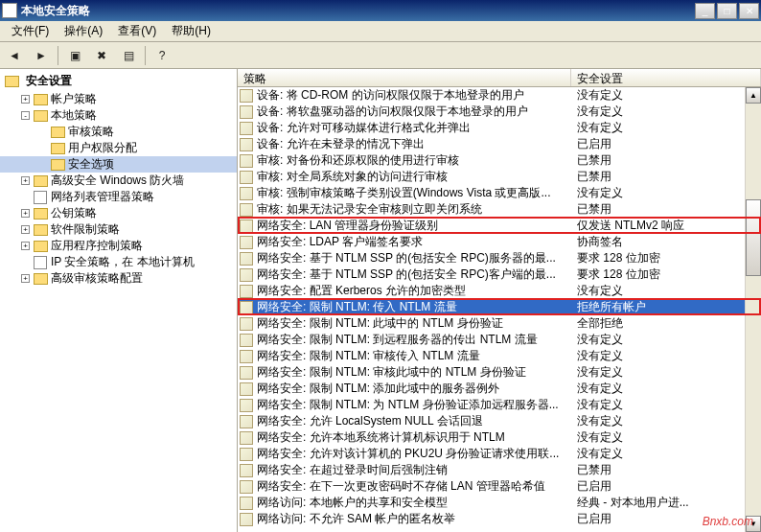 Image resolution: width=761 pixels, height=532 pixels. Describe the element at coordinates (413, 502) in the screenshot. I see `policy-name: 网络访问: 本地帐户的共享和安全模型` at that location.